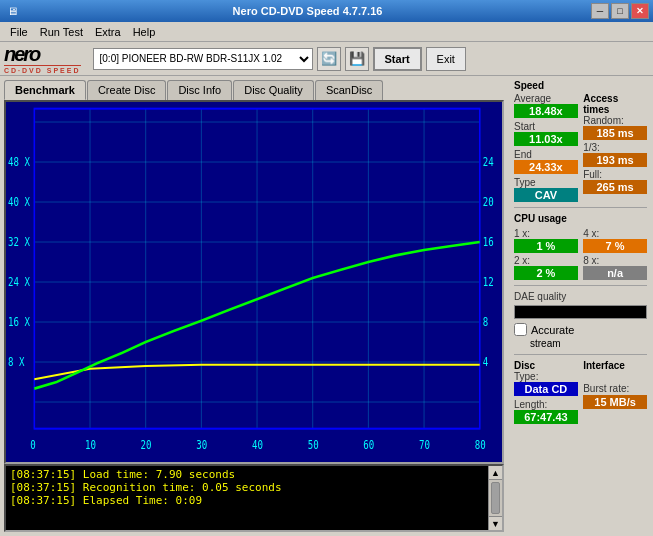  What do you see at coordinates (486, 322) in the screenshot?
I see `svg-text: 8` at bounding box center [486, 322].